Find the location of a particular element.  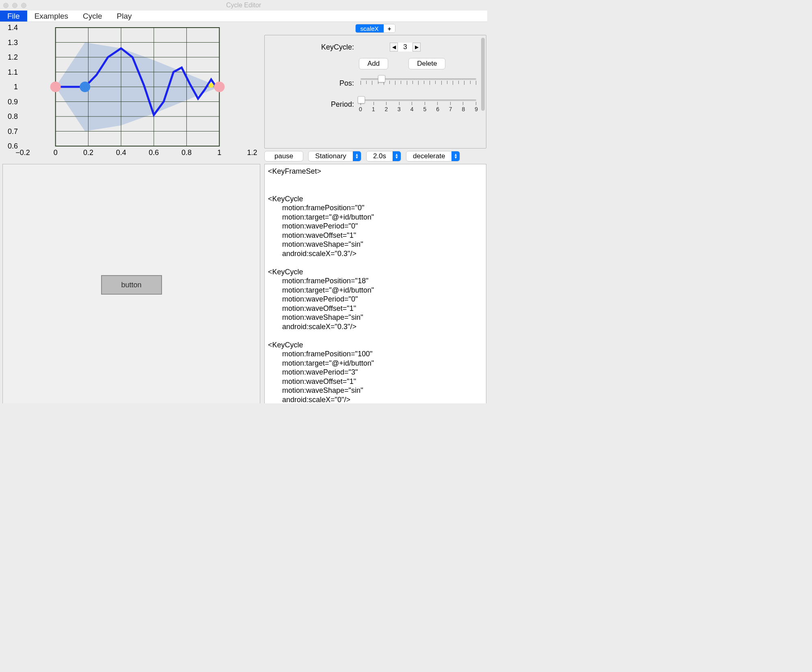

xml-output: <KeyFrameSet> <KeyCycle motion:framePosi… is located at coordinates (375, 284).